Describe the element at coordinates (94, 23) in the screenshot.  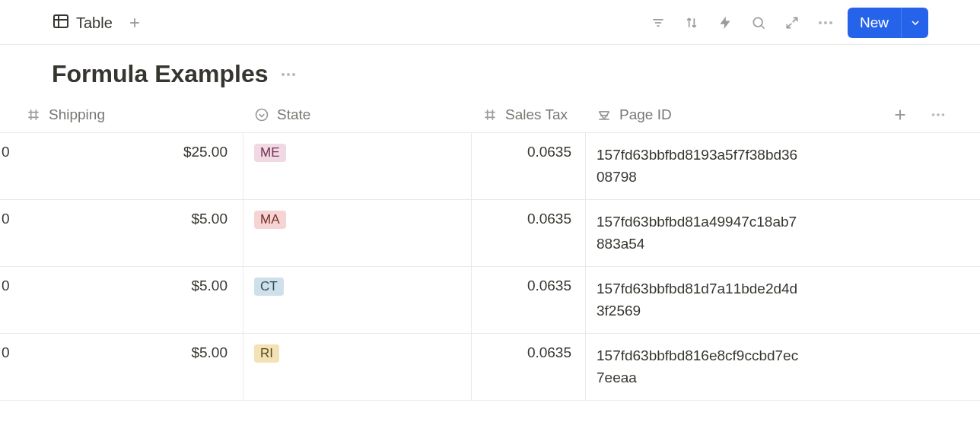
I see `view-tab-label: Table` at that location.